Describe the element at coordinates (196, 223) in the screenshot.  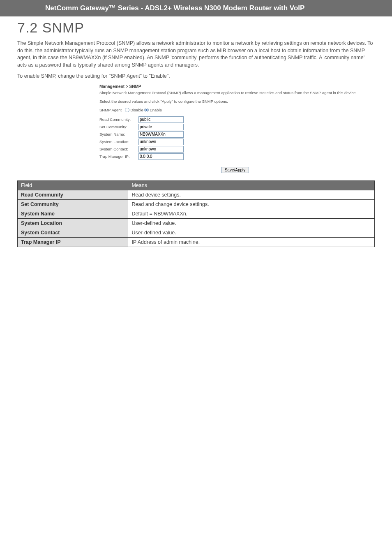
I see `table-row: System Location User-defined value.` at that location.